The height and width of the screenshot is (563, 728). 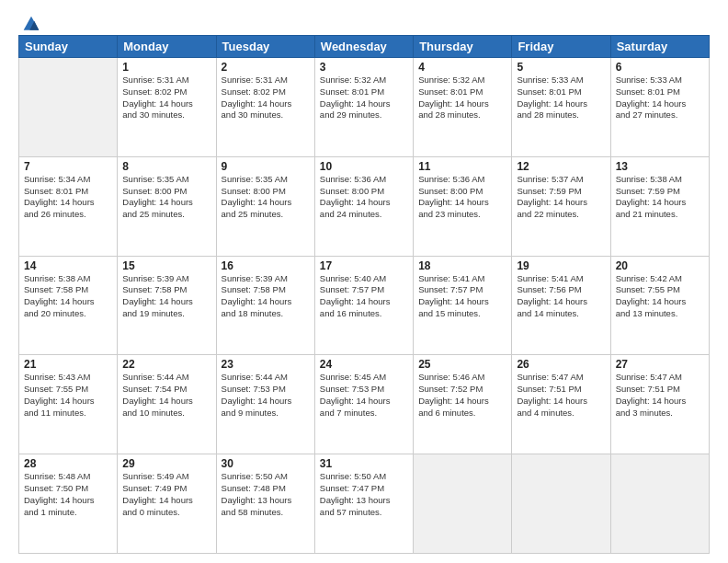 I want to click on calendar-header-friday: Friday, so click(x=561, y=47).